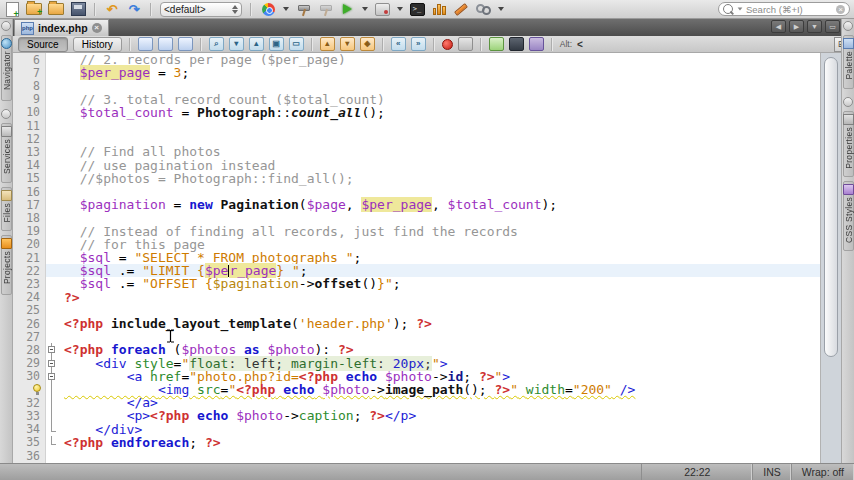  Describe the element at coordinates (365, 9) in the screenshot. I see `run-dropdown-icon` at that location.